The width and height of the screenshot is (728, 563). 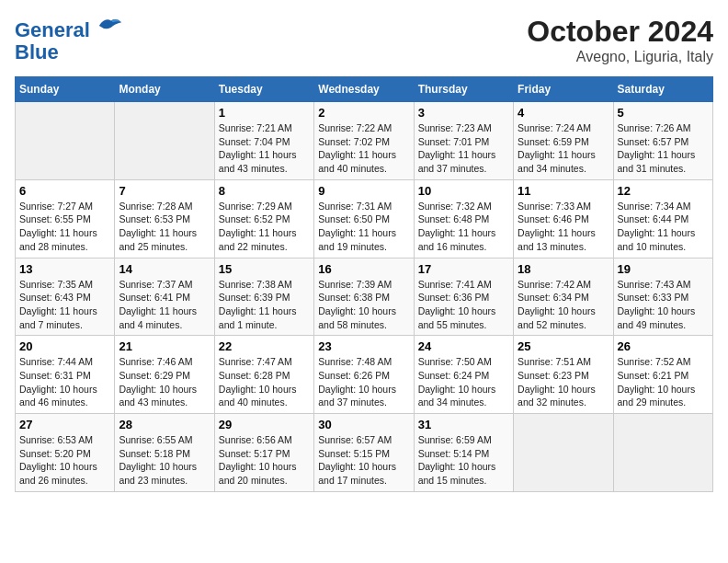 What do you see at coordinates (65, 296) in the screenshot?
I see `calendar-cell: 13Sunrise: 7:35 AM Sunset: 6:43 PM Dayli…` at bounding box center [65, 296].